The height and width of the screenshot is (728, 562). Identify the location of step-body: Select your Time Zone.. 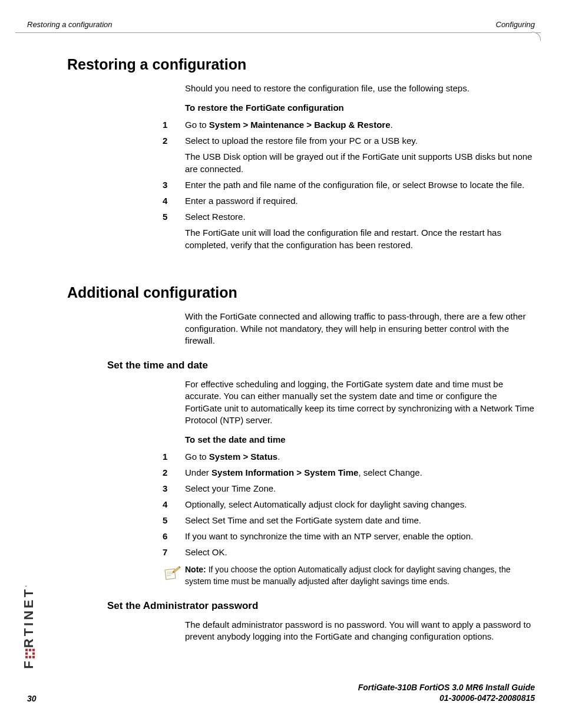
(360, 488).